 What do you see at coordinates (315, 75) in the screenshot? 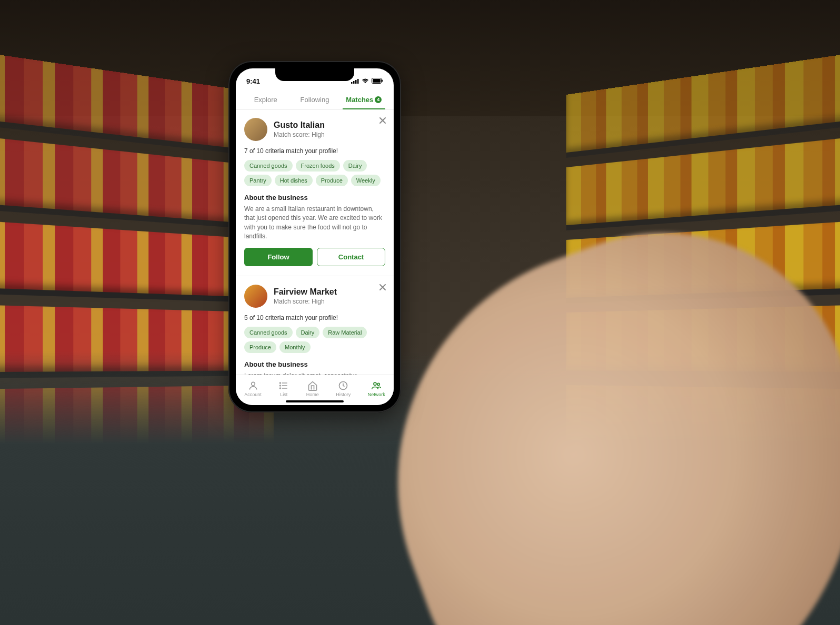
I see `phone-notch` at bounding box center [315, 75].